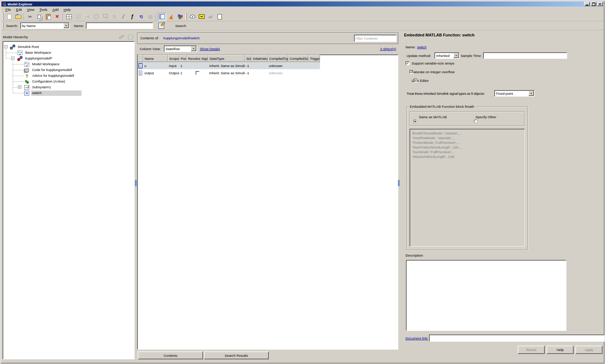 The image size is (605, 364). What do you see at coordinates (105, 17) in the screenshot?
I see `block-gear-icon` at bounding box center [105, 17].